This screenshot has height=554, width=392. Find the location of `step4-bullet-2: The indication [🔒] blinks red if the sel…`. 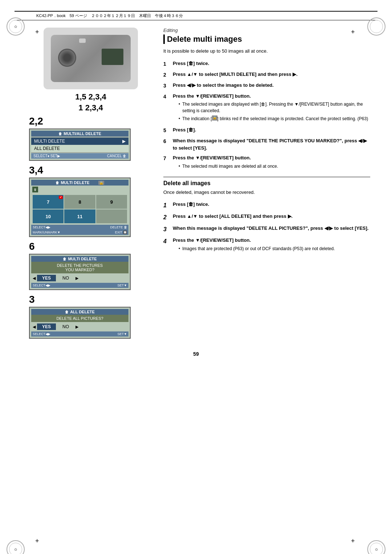

step4-bullet-2: The indication [🔒] blinks red if the sel… is located at coordinates (274, 119).